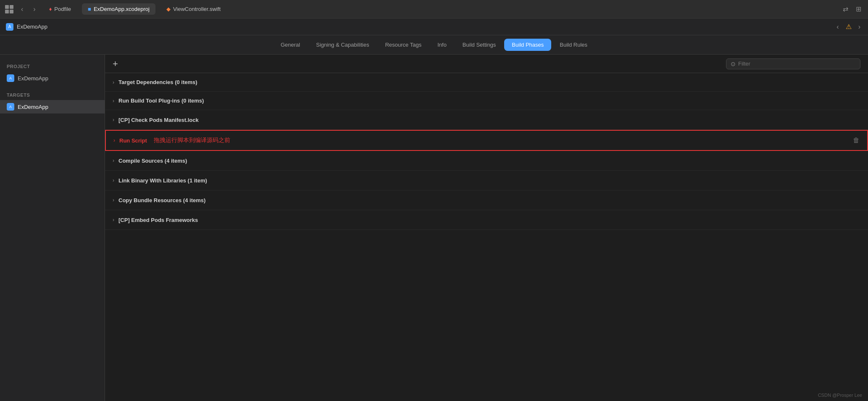 This screenshot has height=401, width=868. I want to click on tab-signing: Signing & Capabilities, so click(342, 45).